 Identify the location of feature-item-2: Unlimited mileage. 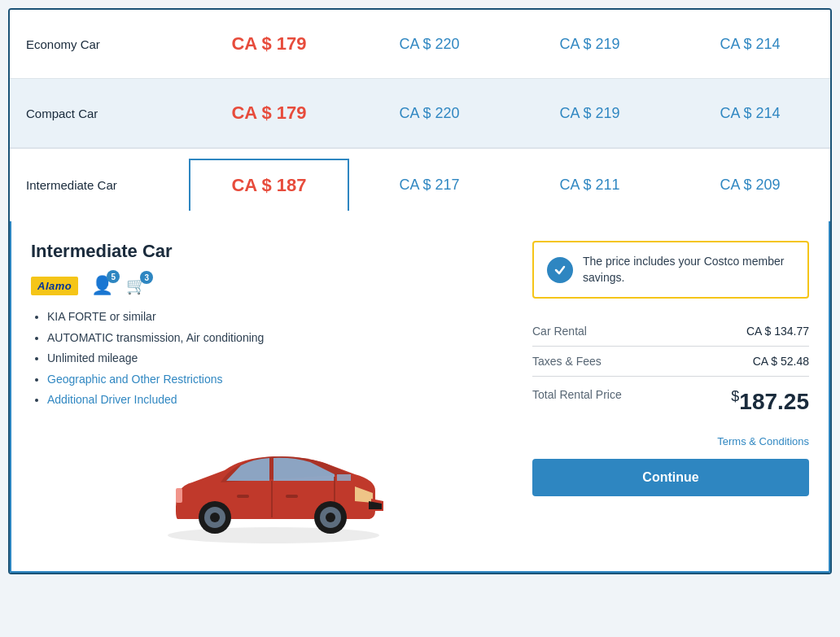
(282, 359).